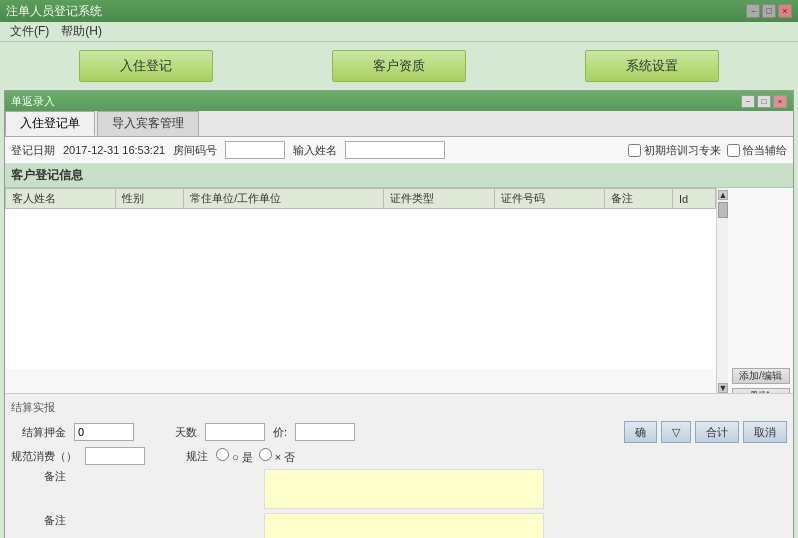  What do you see at coordinates (30, 32) in the screenshot?
I see `menu-file: 文件(F)` at bounding box center [30, 32].